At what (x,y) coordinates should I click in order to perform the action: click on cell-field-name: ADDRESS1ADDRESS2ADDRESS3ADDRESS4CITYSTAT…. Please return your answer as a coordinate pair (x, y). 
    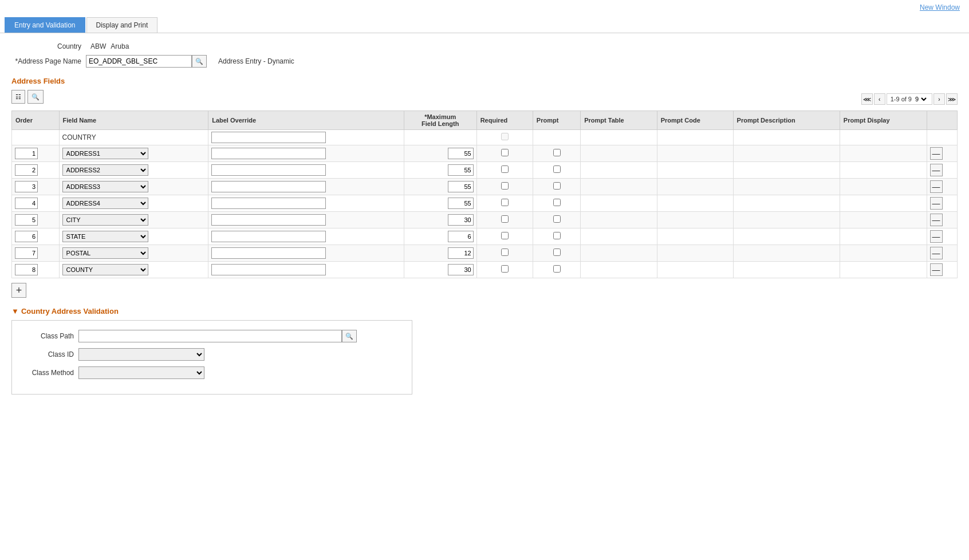
    Looking at the image, I should click on (134, 270).